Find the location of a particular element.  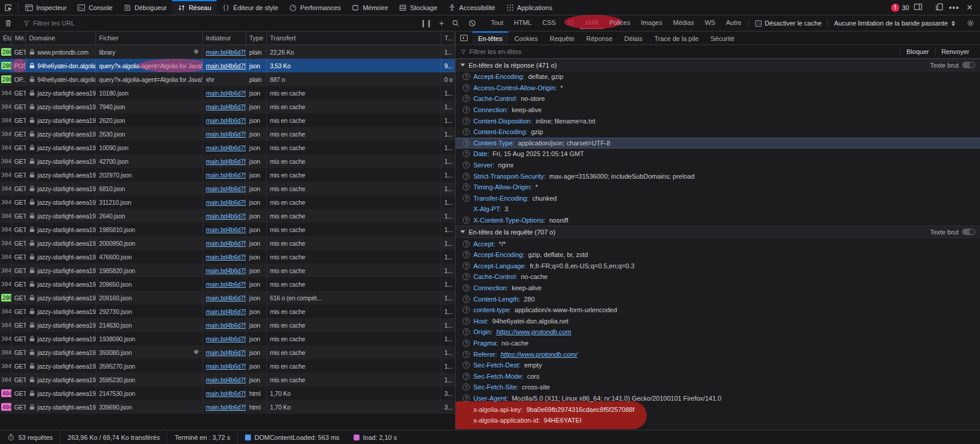

header-value-link: https://www.protondb.com is located at coordinates (534, 332).